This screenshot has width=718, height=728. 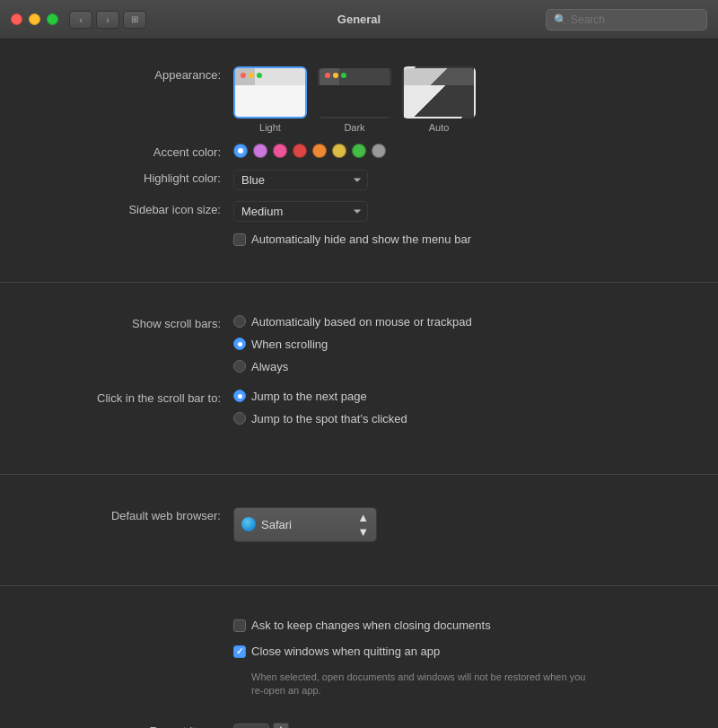 What do you see at coordinates (320, 418) in the screenshot?
I see `click-spot-row: Jump to the spot that's clicked` at bounding box center [320, 418].